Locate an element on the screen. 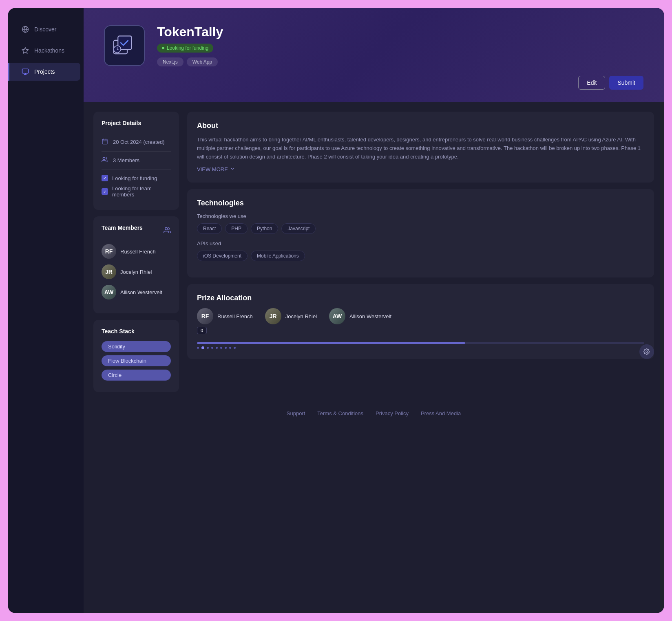  calendar-icon is located at coordinates (105, 142).